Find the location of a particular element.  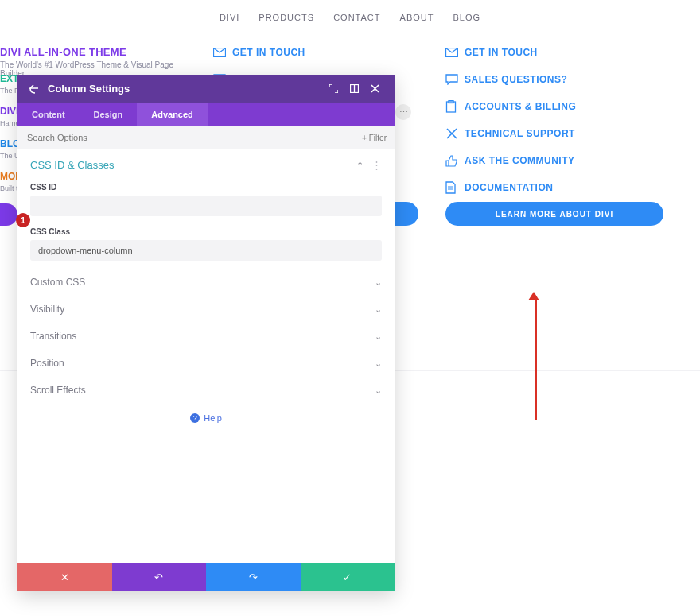

help-icon: ? is located at coordinates (195, 418).